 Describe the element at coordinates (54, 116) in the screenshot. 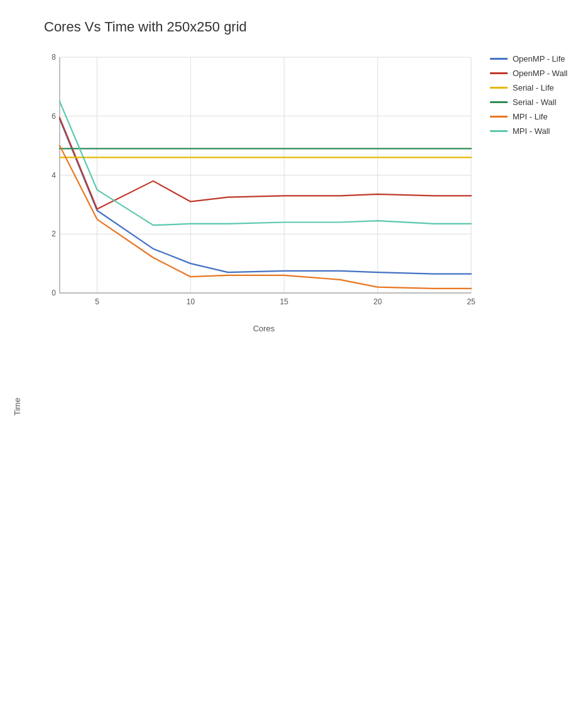

I see `svg-text: 6` at that location.